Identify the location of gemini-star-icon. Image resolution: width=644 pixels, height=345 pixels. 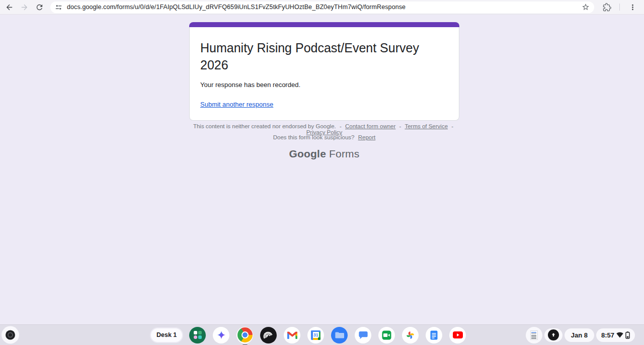
(221, 335).